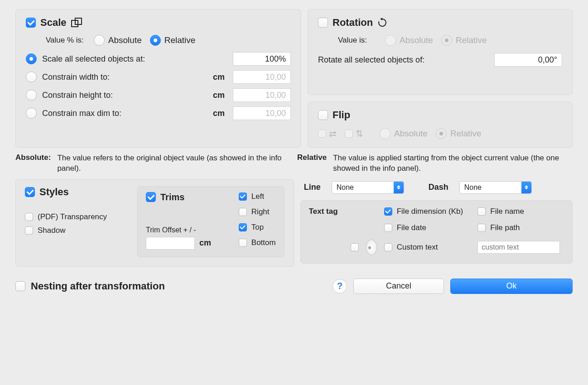  I want to click on ok-button: Ok, so click(511, 286).